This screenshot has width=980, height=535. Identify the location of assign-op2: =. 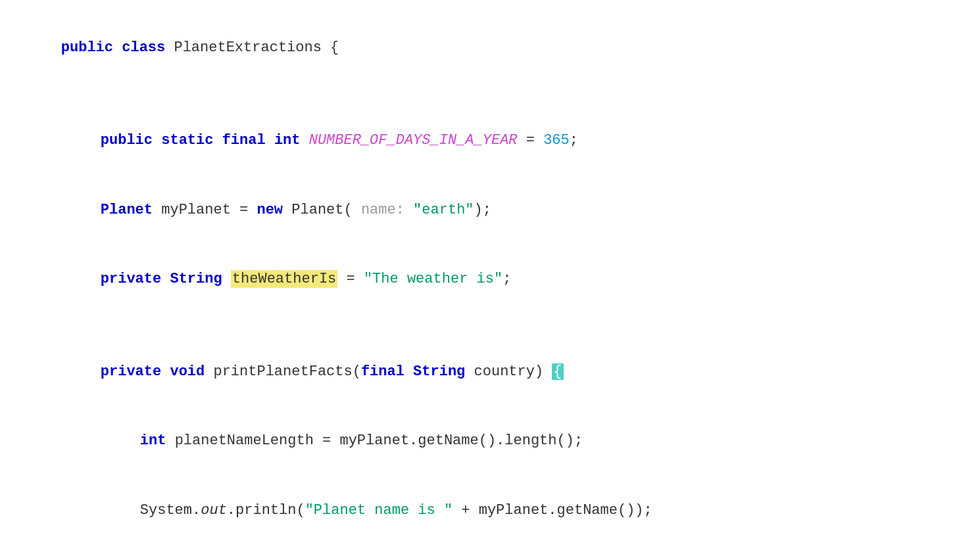
(351, 279).